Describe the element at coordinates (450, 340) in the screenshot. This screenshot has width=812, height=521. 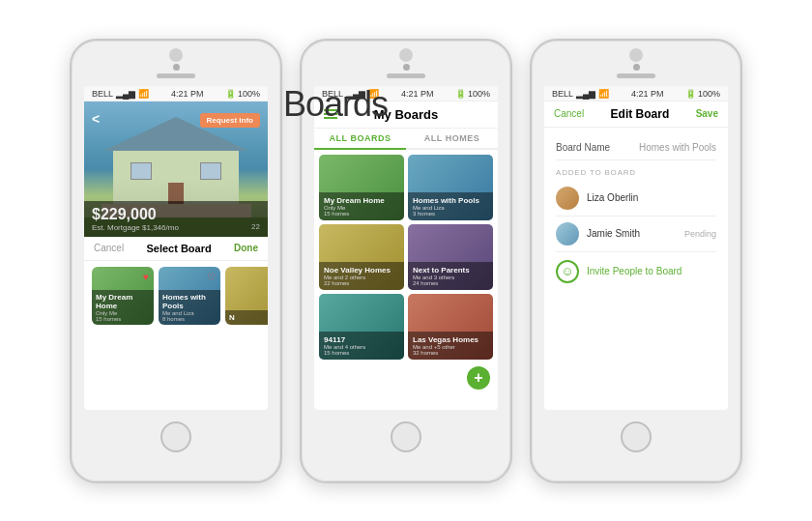
I see `board-card-title-6: Las Vegas Homes` at that location.